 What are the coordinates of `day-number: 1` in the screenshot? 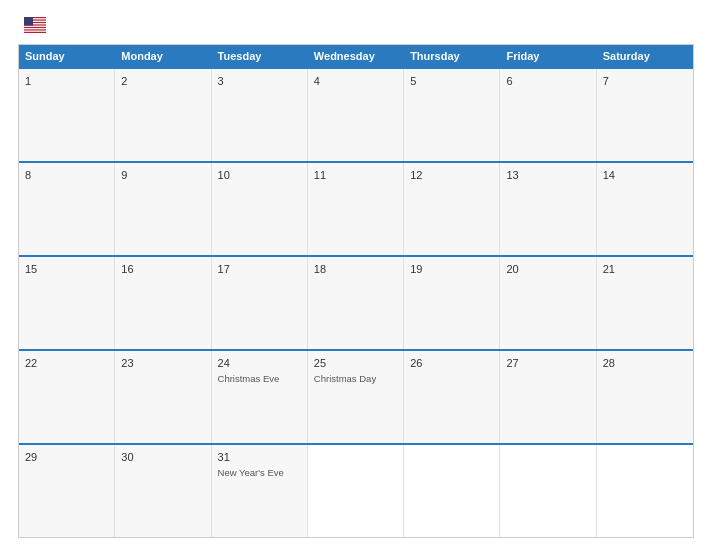 It's located at (66, 82).